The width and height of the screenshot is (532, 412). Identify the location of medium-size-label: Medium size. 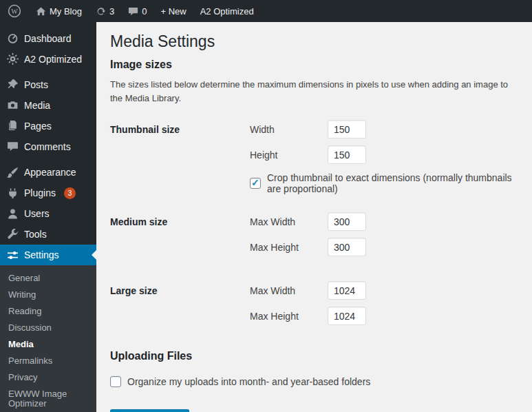
(180, 238).